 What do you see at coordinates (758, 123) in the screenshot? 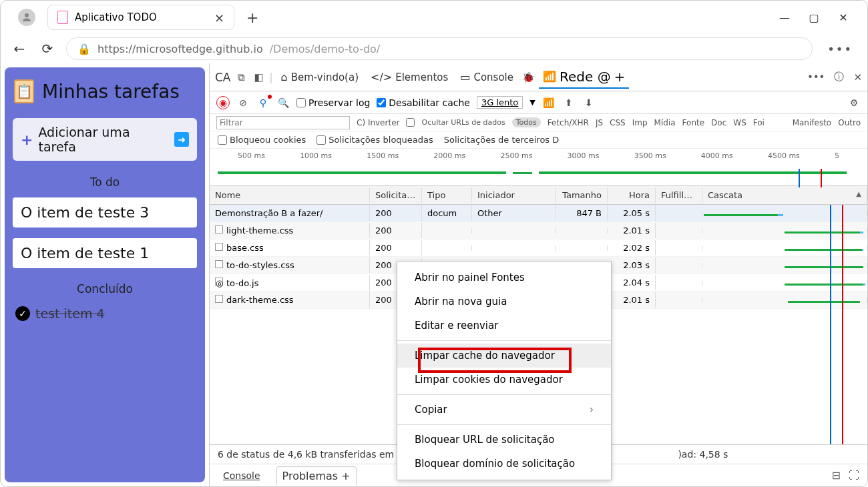
I see `filter-type: Foi` at bounding box center [758, 123].